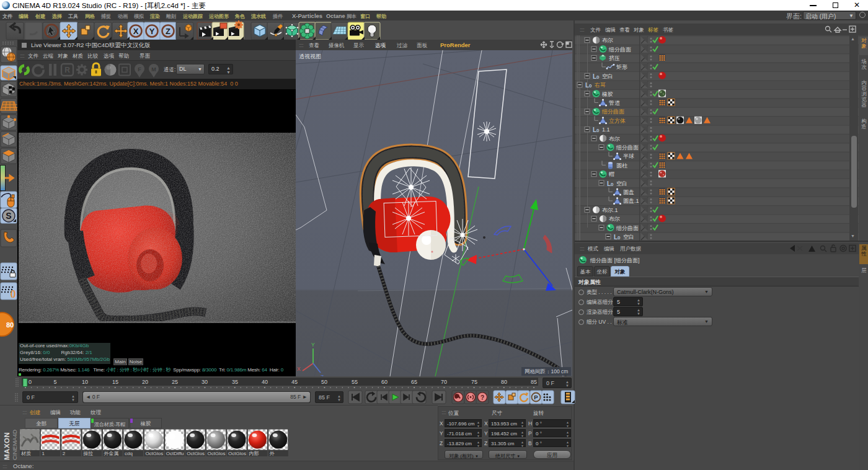 This screenshot has width=868, height=470. What do you see at coordinates (145, 382) in the screenshot?
I see `svg-text: 20` at bounding box center [145, 382].